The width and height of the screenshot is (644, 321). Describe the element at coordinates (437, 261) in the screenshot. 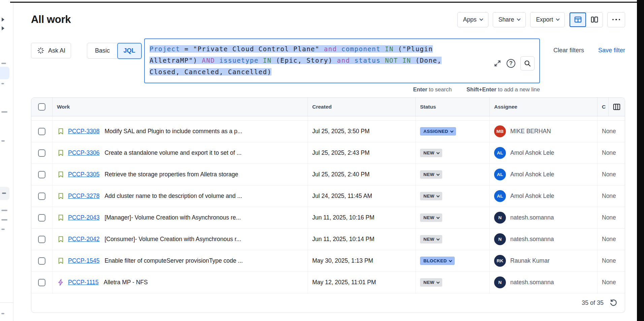

I see `status-badge: BLOCKED` at that location.